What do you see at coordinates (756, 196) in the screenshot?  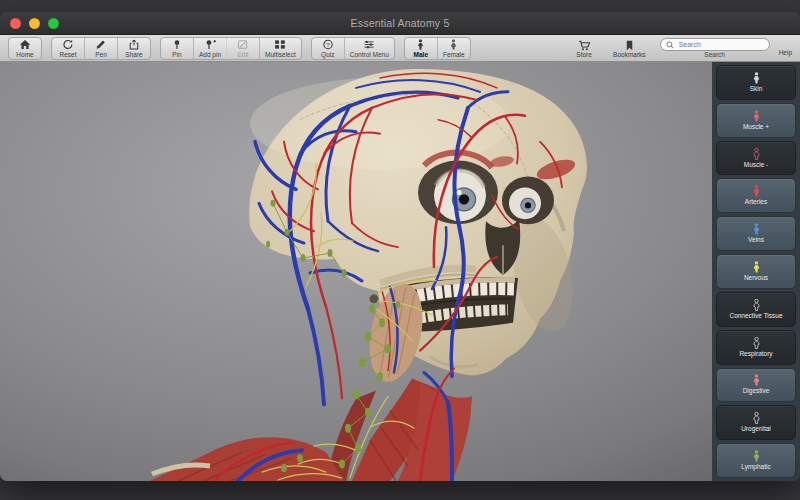 I see `system-button-arteries: Arteries` at bounding box center [756, 196].